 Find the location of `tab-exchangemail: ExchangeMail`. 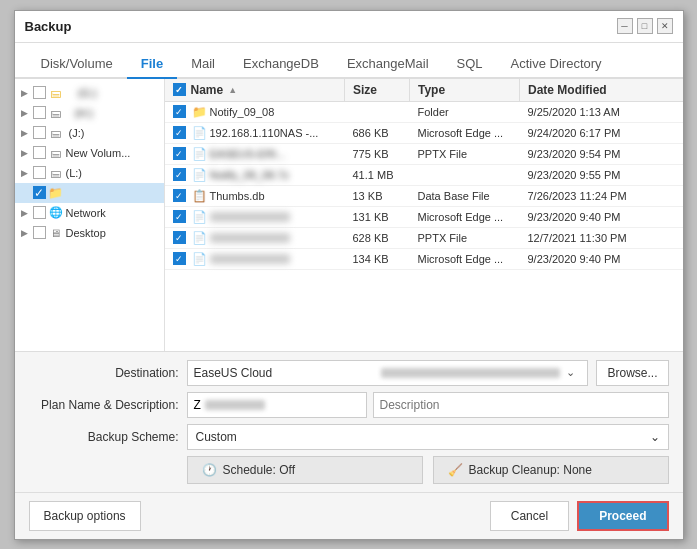

tab-exchangemail: ExchangeMail is located at coordinates (388, 64).